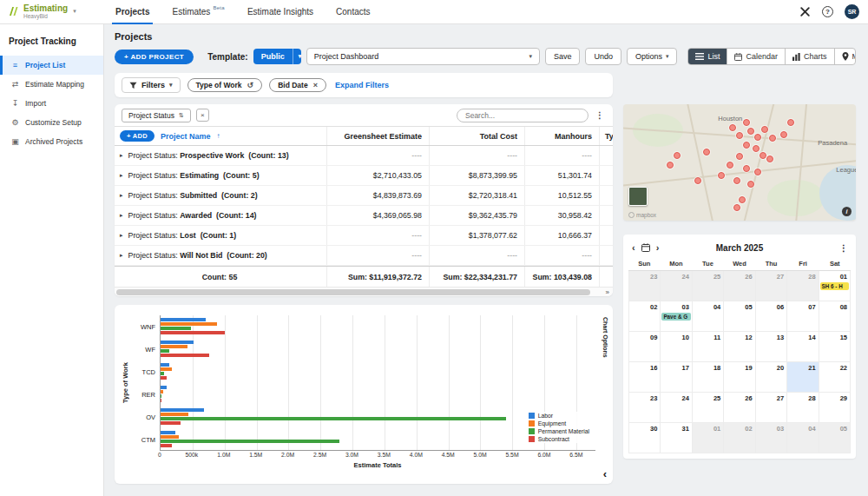 The image size is (868, 496). What do you see at coordinates (803, 408) in the screenshot?
I see `calendar-day-cell: 28` at bounding box center [803, 408].